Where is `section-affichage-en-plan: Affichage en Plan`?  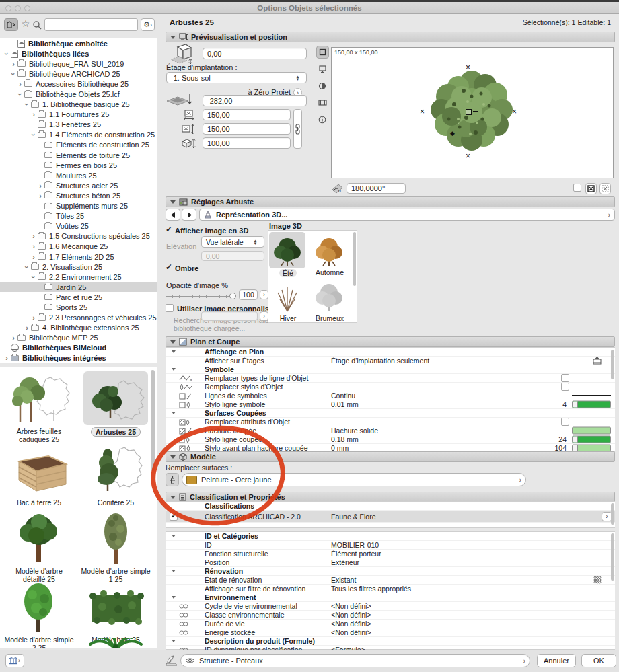
section-affichage-en-plan: Affichage en Plan is located at coordinates (390, 352).